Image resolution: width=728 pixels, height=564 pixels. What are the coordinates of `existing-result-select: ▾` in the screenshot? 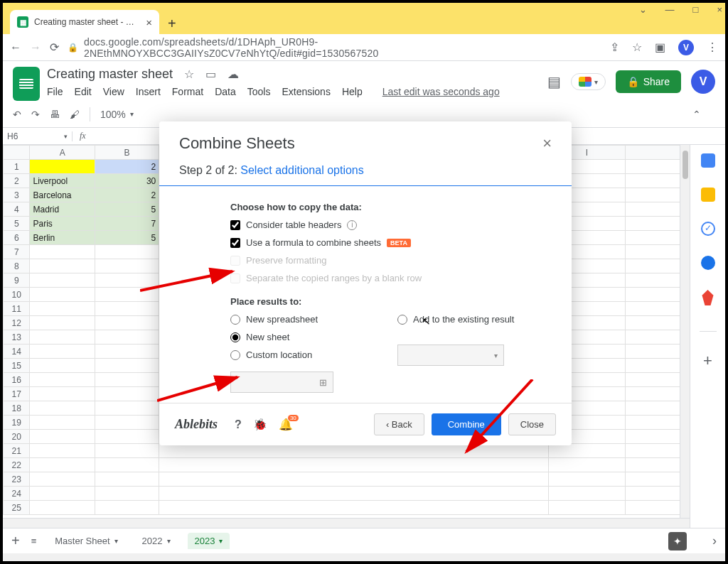 It's located at (451, 355).